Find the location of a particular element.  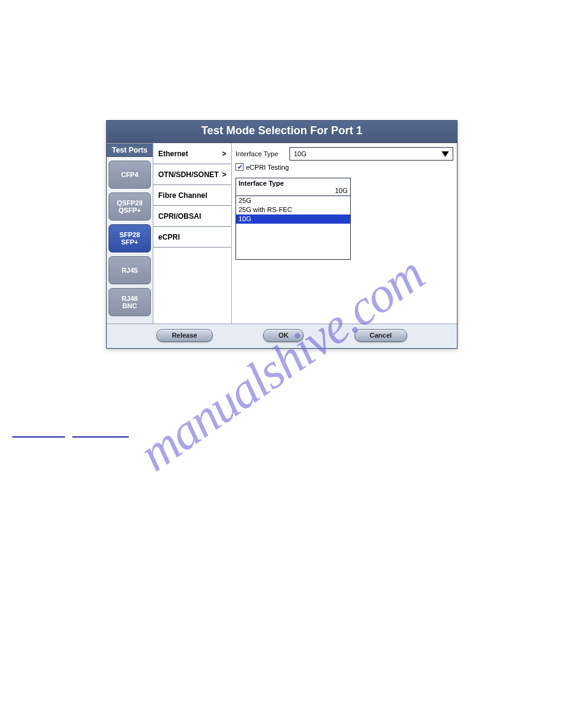

test-item-ethernet: Ethernet > is located at coordinates (193, 154).